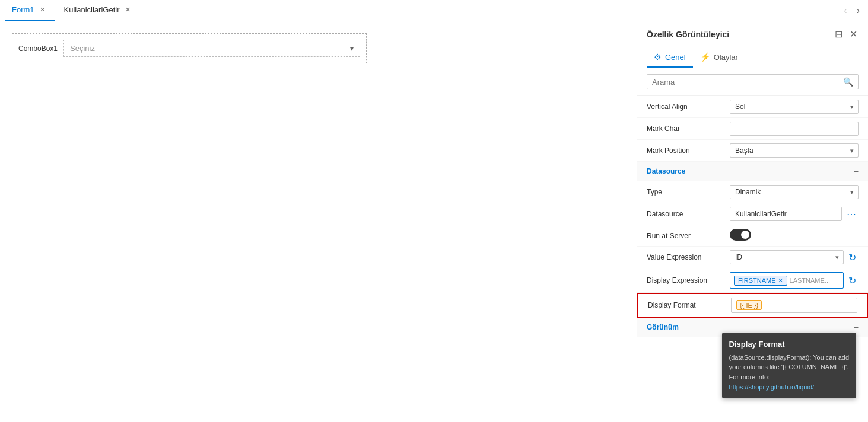 The width and height of the screenshot is (868, 422). Describe the element at coordinates (789, 377) in the screenshot. I see `tooltip-line3: For more info:` at that location.